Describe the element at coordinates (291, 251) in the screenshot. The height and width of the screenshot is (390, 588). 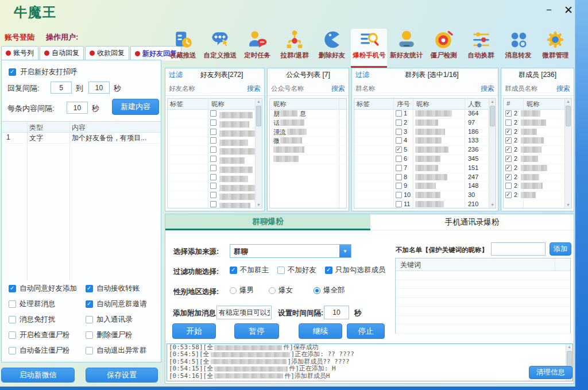
I see `source-select: 群聊 ▼` at that location.